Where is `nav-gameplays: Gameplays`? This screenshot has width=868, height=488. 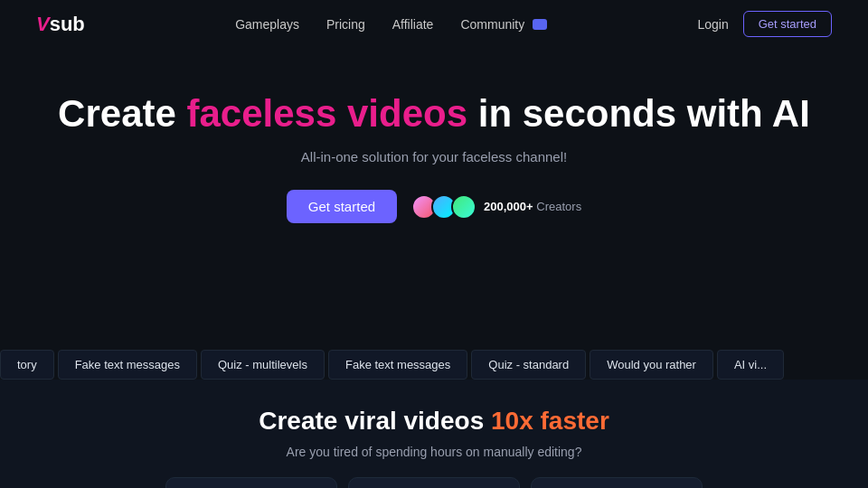 nav-gameplays: Gameplays is located at coordinates (268, 24).